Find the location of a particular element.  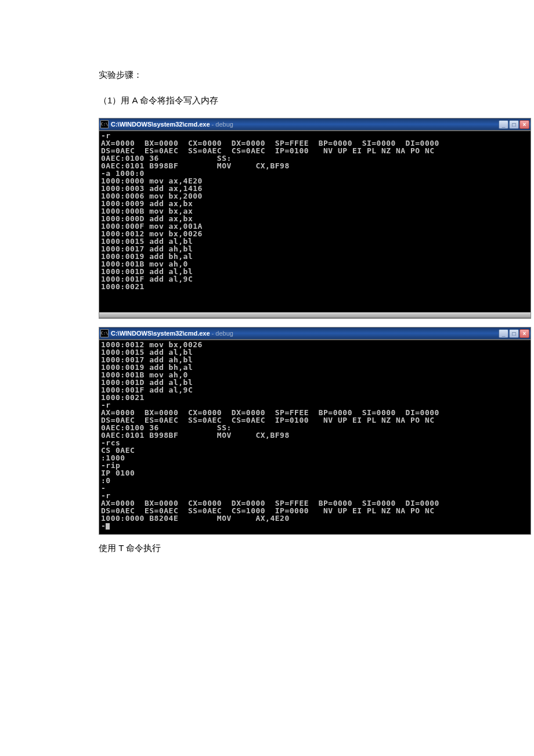

footer-text: 使用 T 命令执行 is located at coordinates (267, 548).